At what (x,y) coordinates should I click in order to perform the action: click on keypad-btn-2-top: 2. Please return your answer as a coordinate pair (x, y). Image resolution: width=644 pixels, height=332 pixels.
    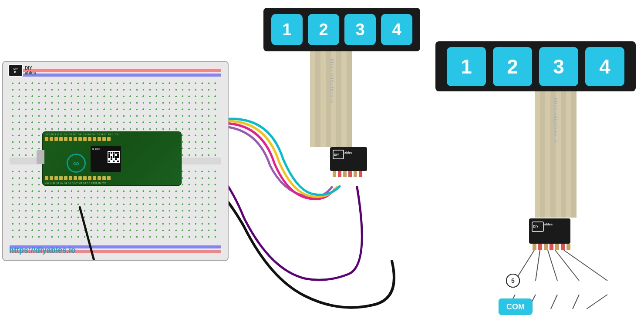
    Looking at the image, I should click on (324, 30).